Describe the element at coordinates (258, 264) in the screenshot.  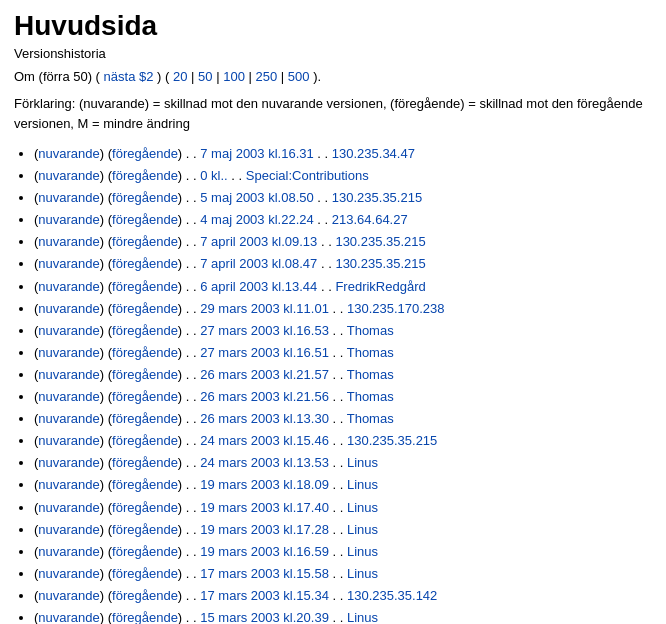
I see `date-link-5: 7 april 2003 kl.08.47` at that location.